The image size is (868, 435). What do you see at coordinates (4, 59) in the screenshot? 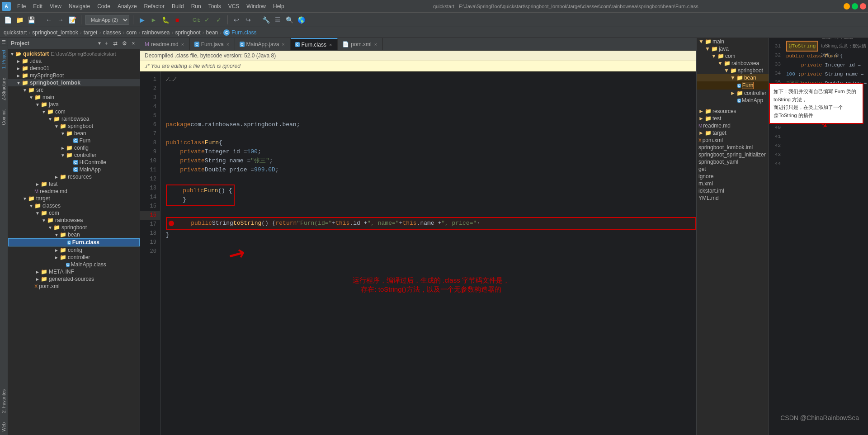
I see `tab-project: 1: Project` at bounding box center [4, 59].